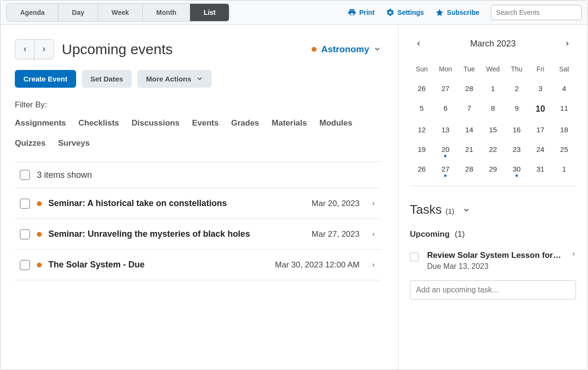 Image resolution: width=588 pixels, height=370 pixels. What do you see at coordinates (25, 49) in the screenshot?
I see `prev-period-button` at bounding box center [25, 49].